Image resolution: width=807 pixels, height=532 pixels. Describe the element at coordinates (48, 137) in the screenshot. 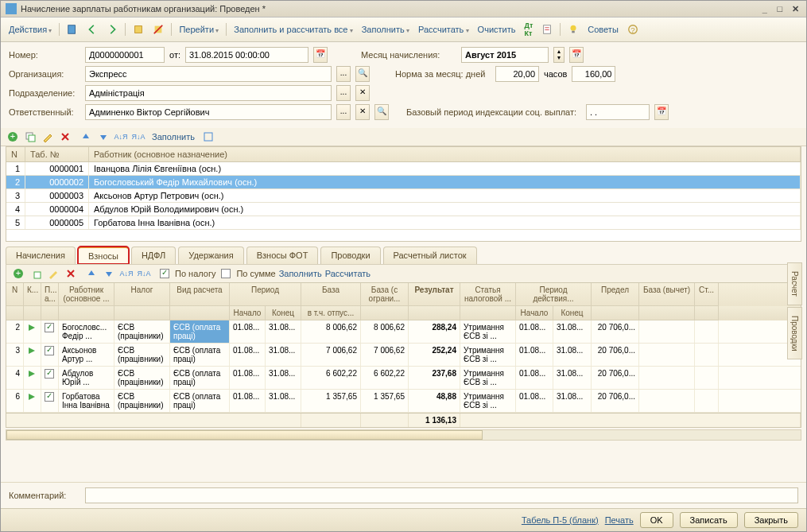

I see `edit-icon` at that location.